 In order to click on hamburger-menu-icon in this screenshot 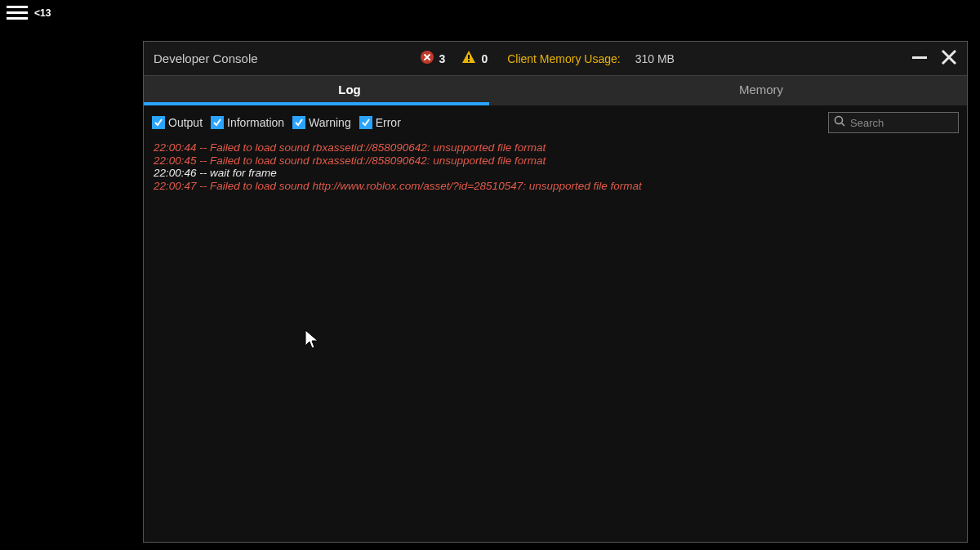, I will do `click(17, 13)`.